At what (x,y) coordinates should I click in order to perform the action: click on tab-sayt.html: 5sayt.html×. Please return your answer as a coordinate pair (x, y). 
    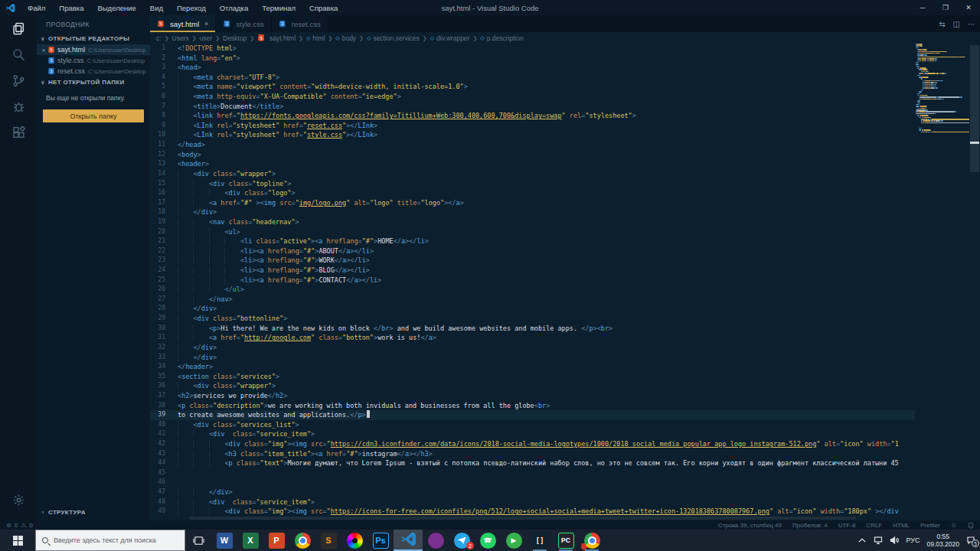
    Looking at the image, I should click on (183, 24).